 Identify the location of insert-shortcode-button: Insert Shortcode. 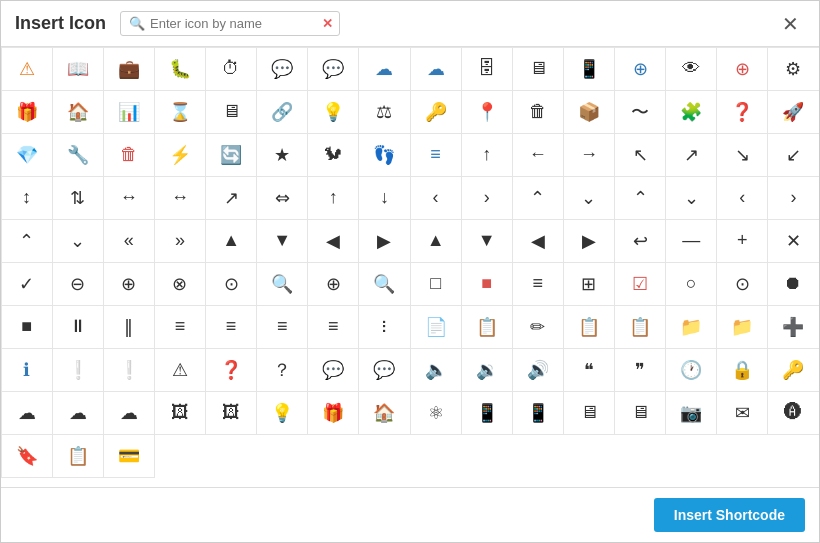
(730, 515).